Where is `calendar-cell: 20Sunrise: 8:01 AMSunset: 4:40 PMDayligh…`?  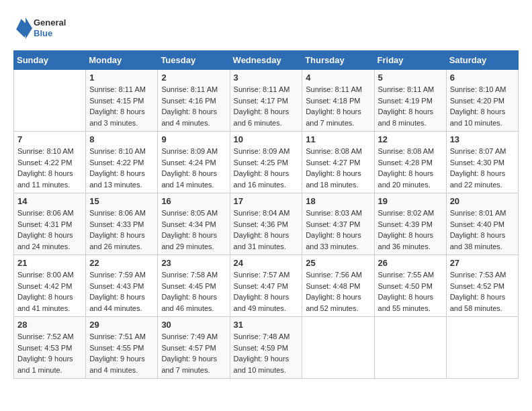 calendar-cell: 20Sunrise: 8:01 AMSunset: 4:40 PMDayligh… is located at coordinates (482, 224).